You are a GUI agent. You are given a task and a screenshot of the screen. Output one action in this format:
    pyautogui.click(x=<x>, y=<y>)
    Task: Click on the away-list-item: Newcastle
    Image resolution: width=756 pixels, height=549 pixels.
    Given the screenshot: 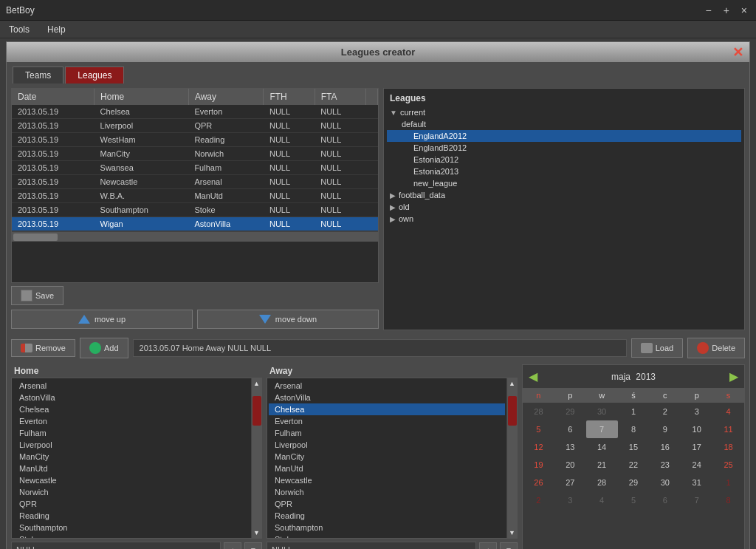 What is the action you would take?
    pyautogui.click(x=387, y=480)
    